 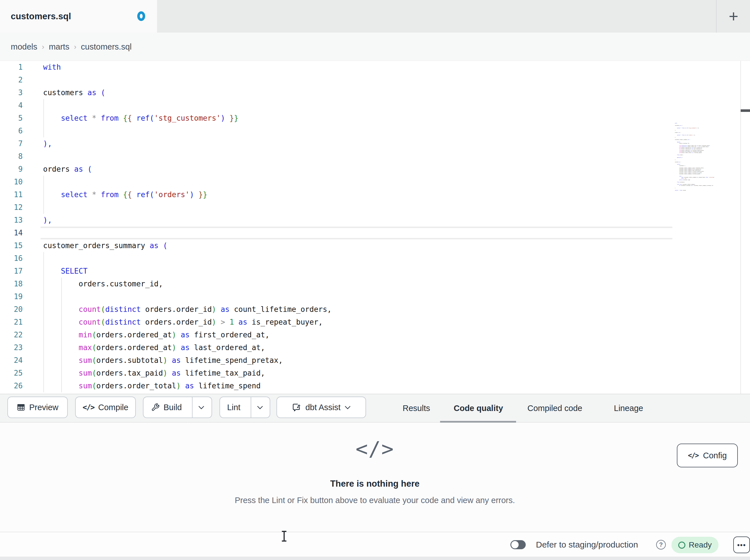 What do you see at coordinates (661, 545) in the screenshot?
I see `question-mark: ?` at bounding box center [661, 545].